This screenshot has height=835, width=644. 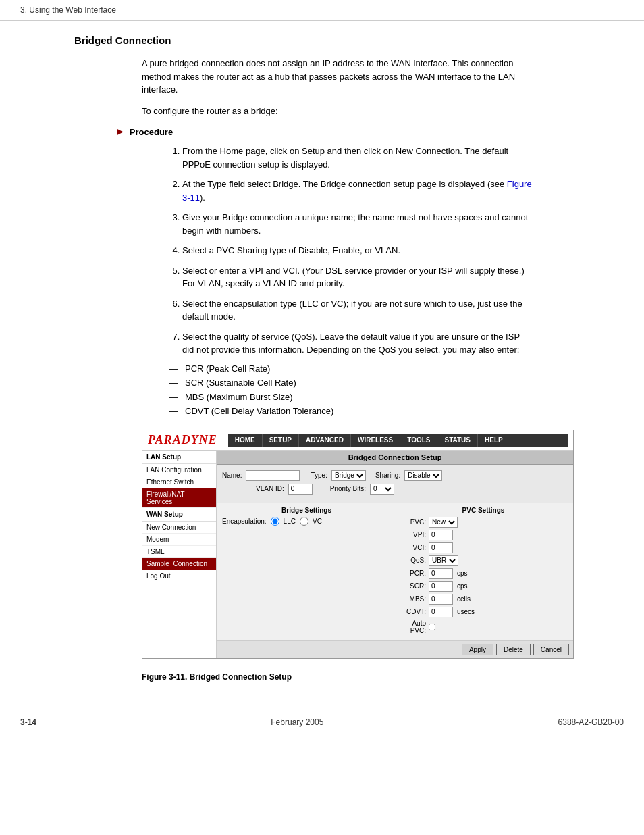 What do you see at coordinates (351, 397) in the screenshot?
I see `bullet-mbs: — MBS (Maximum Burst Size)` at bounding box center [351, 397].